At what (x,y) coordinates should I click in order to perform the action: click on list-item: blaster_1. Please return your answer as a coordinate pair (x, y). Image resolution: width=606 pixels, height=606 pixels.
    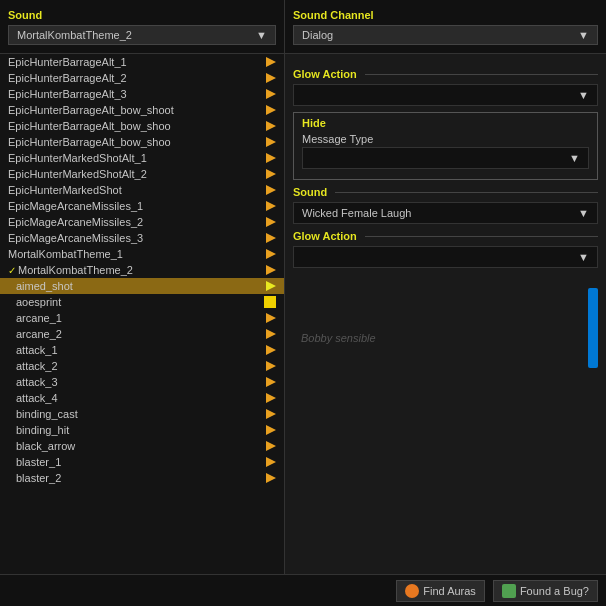
    Looking at the image, I should click on (142, 462).